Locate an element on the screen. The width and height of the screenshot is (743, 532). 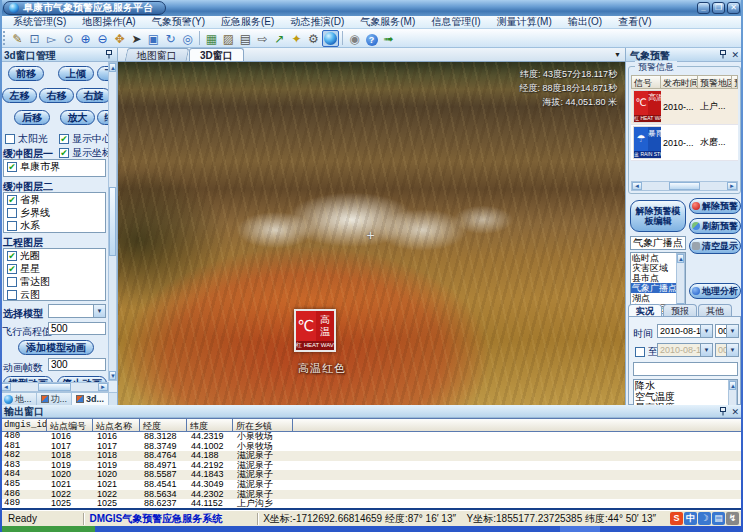
column-header: dmgis_id is located at coordinates (24, 425).